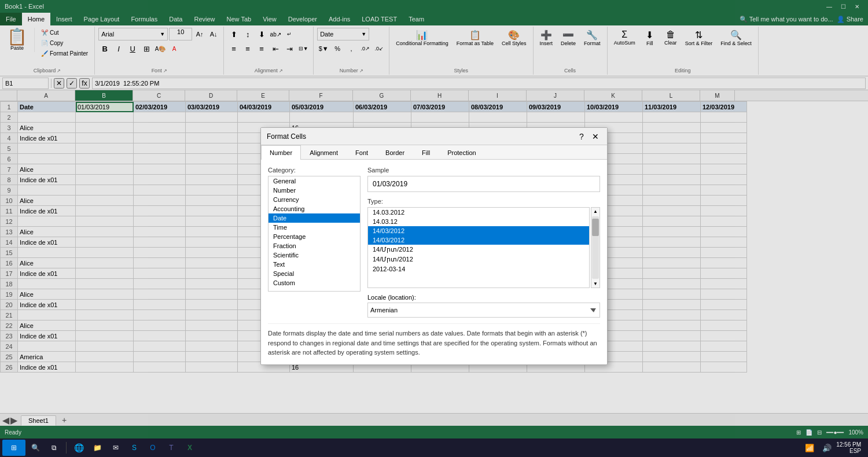  Describe the element at coordinates (314, 181) in the screenshot. I see `category-item: General` at that location.